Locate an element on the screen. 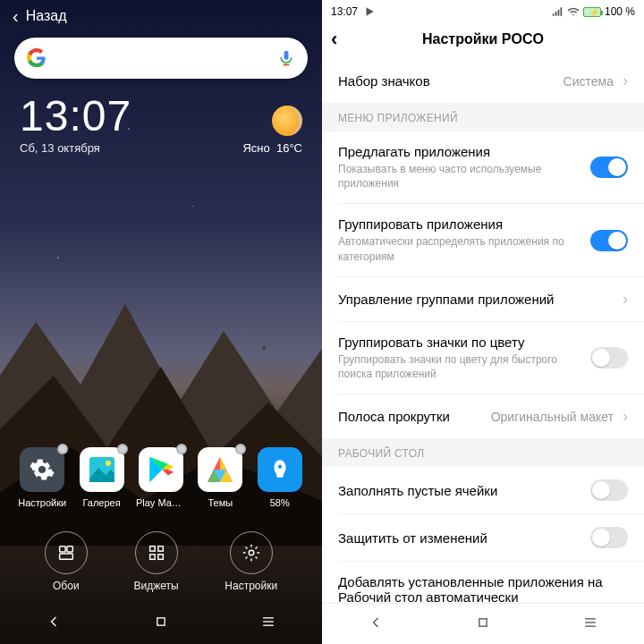 The image size is (644, 644). status-bar: 13:07 ⚡ 100 % is located at coordinates (483, 10).